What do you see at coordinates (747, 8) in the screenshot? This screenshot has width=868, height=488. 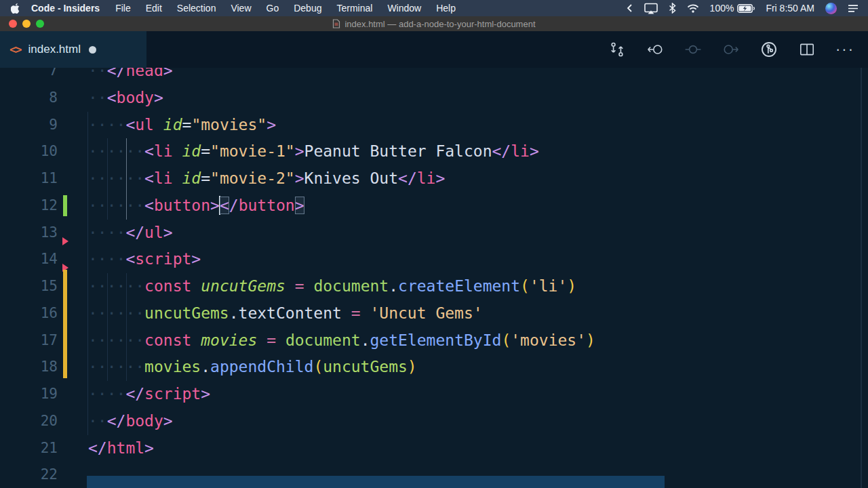 I see `menubar-status-cluster: 100% Fri 8:50 AM` at bounding box center [747, 8].